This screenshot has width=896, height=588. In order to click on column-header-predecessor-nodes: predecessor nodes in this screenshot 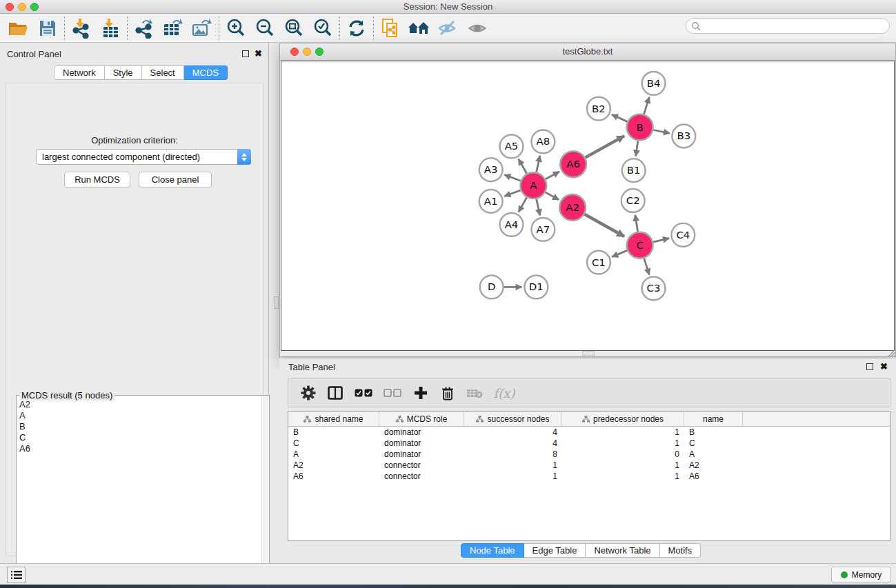, I will do `click(624, 419)`.